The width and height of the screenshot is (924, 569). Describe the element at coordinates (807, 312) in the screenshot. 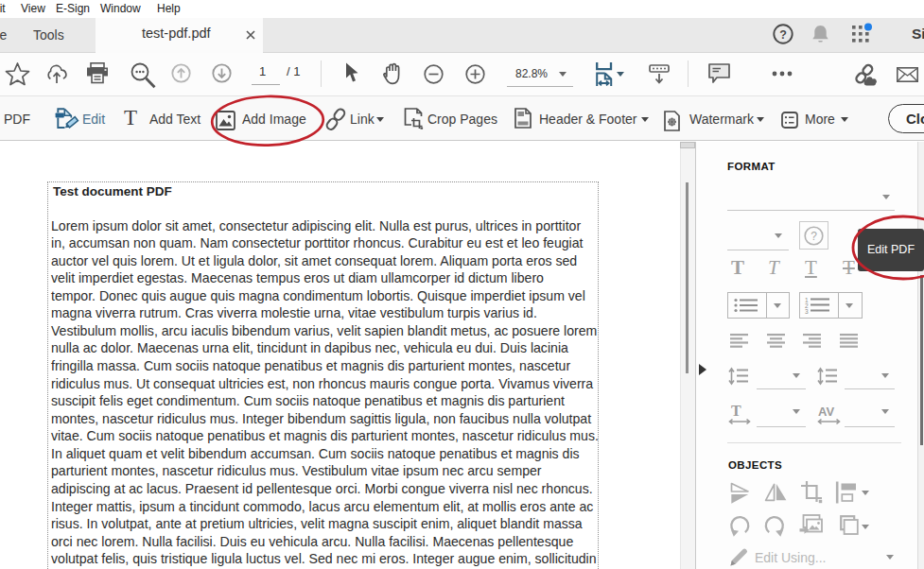

I see `svg-text: 3` at that location.